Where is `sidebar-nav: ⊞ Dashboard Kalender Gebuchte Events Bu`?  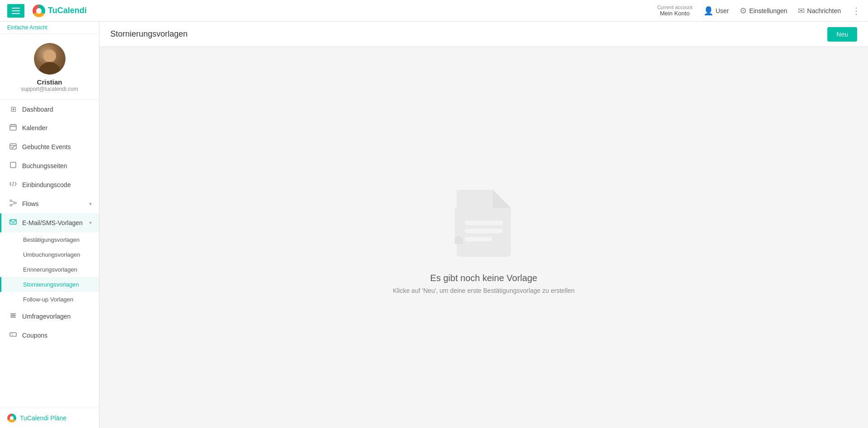 sidebar-nav: ⊞ Dashboard Kalender Gebuchte Events Bu is located at coordinates (50, 254).